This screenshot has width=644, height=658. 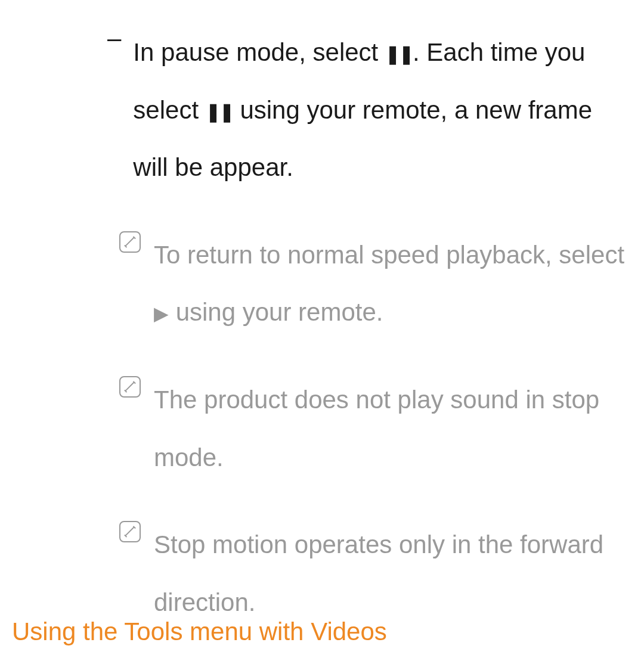 I want to click on note-text-before: The product does not play sound in stop …, so click(x=377, y=429).